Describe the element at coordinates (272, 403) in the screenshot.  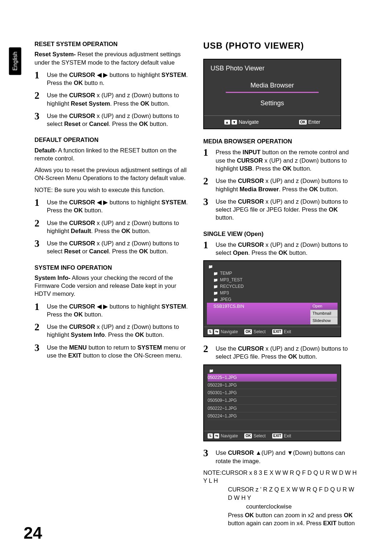
I see `file-browser-2: 050225~1.JPG 050228~1.JPG 050301~1.JPG 0…` at that location.